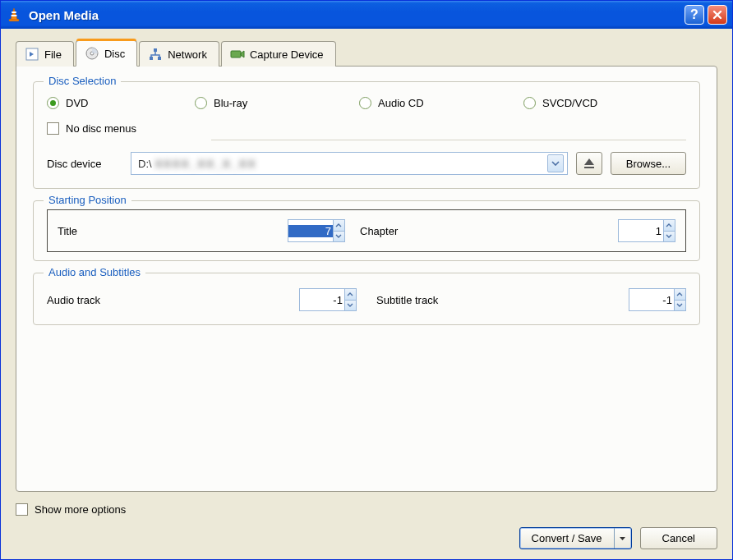 The image size is (733, 560). Describe the element at coordinates (115, 54) in the screenshot. I see `tab-disc-label: Disc` at that location.